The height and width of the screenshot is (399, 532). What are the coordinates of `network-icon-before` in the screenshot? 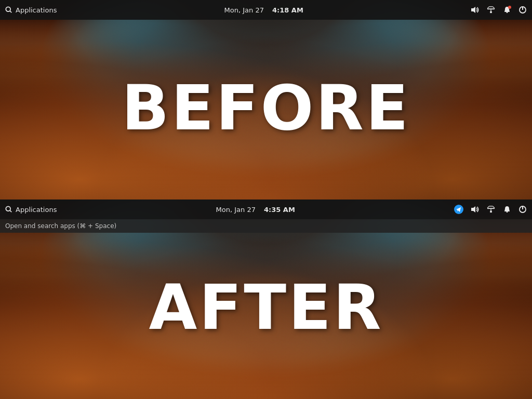 It's located at (491, 10).